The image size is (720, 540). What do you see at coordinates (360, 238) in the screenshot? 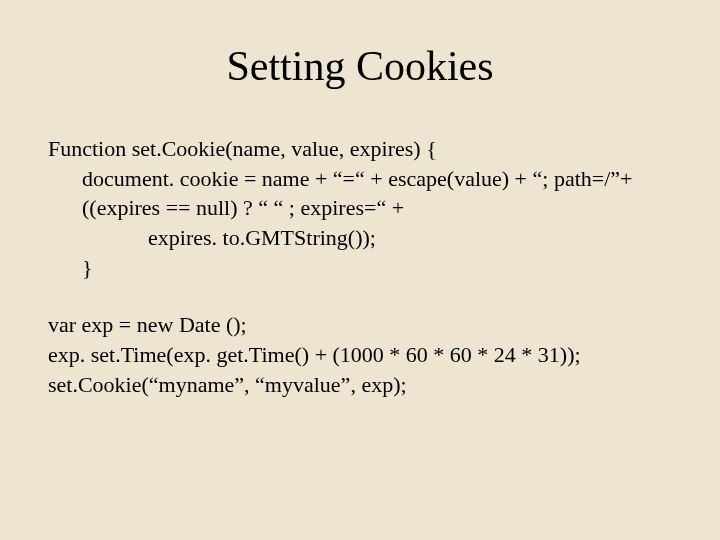
I see `code-line-3: expires. to.GMTString());` at bounding box center [360, 238].